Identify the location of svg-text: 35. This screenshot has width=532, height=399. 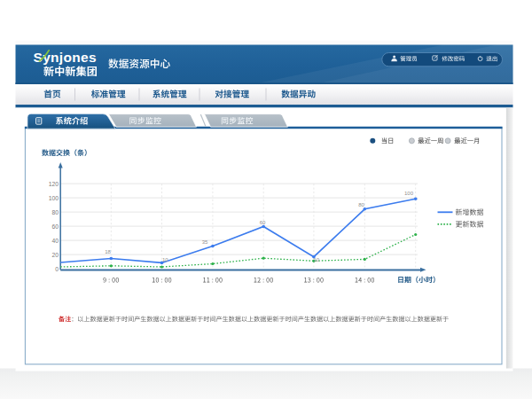
(206, 242).